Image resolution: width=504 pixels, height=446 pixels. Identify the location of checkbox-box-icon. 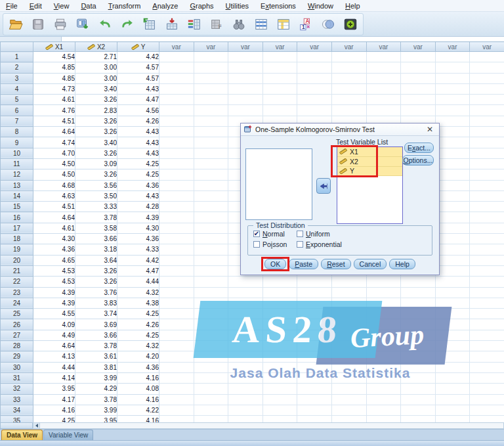
(300, 234).